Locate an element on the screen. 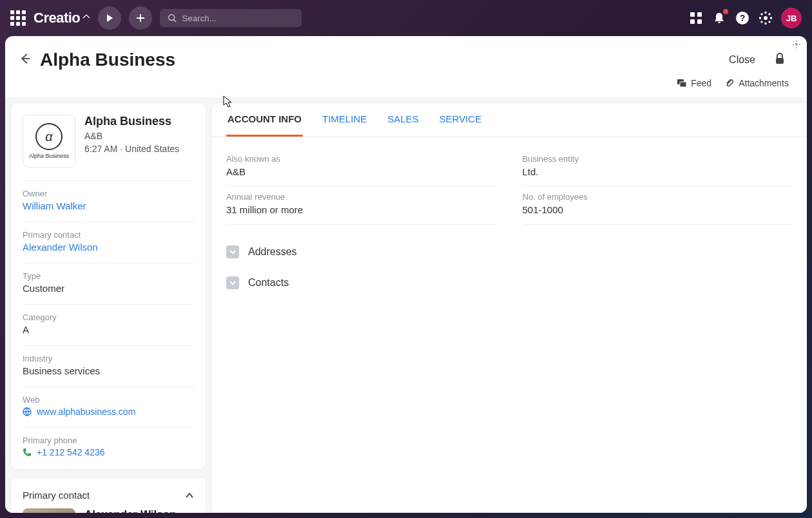 Image resolution: width=812 pixels, height=518 pixels. industry-value: Business services is located at coordinates (108, 371).